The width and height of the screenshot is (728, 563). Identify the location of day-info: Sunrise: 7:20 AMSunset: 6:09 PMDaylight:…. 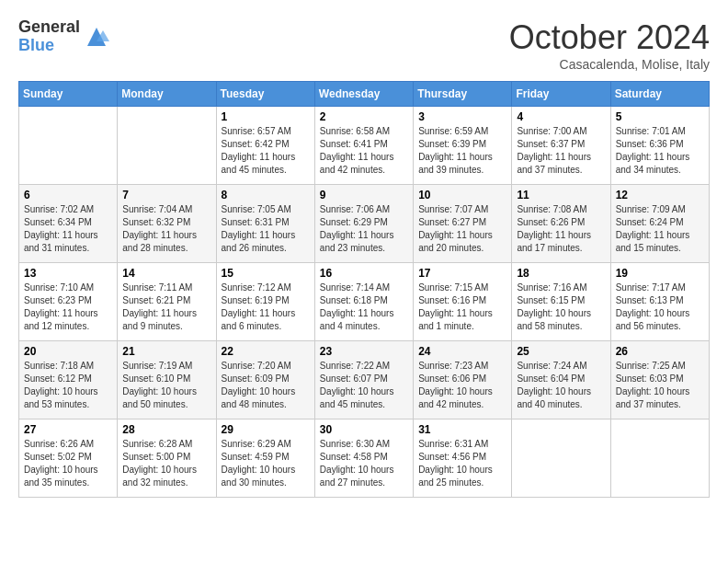
(266, 385).